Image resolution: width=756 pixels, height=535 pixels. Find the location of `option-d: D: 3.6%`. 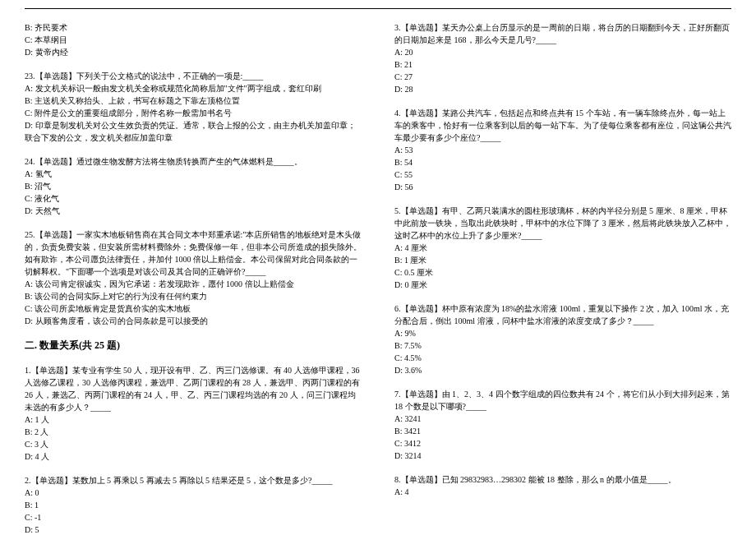

option-d: D: 3.6% is located at coordinates (563, 370).